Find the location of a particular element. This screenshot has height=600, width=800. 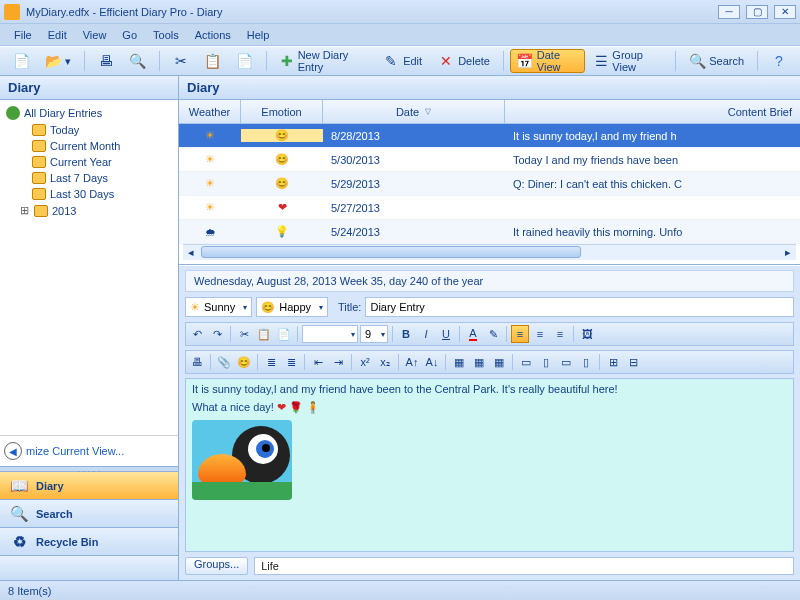

tree-last-30-days: Last 30 Days is located at coordinates (89, 194).